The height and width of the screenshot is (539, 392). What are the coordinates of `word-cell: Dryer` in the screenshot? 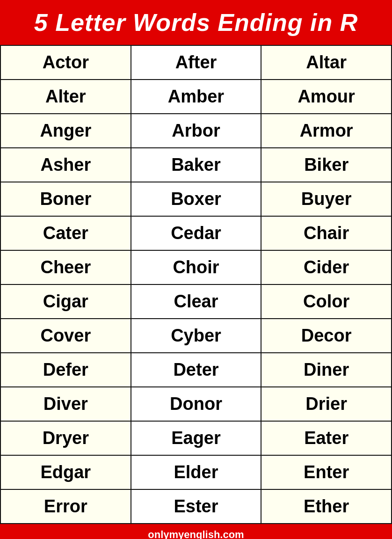 It's located at (65, 438).